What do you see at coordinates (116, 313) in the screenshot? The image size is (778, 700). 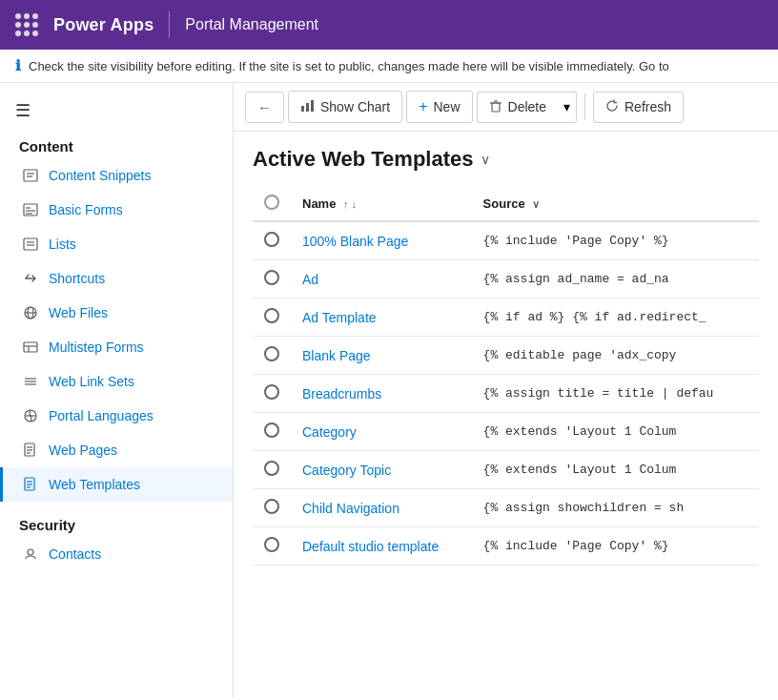 I see `sidebar-item-web-files: Web Files` at bounding box center [116, 313].